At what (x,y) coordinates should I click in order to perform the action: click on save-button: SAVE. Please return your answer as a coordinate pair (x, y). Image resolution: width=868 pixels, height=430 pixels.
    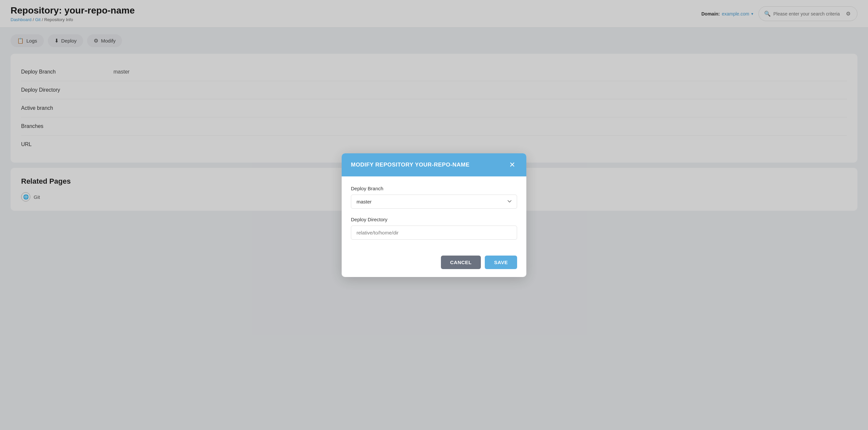
    Looking at the image, I should click on (501, 262).